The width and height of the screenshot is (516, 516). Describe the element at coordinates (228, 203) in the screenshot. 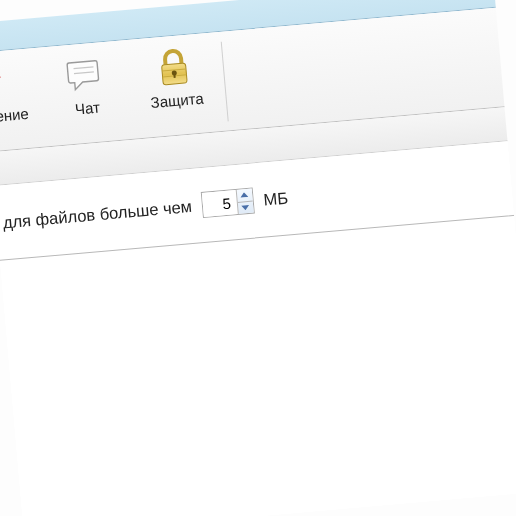

I see `filesize-spinbox` at that location.